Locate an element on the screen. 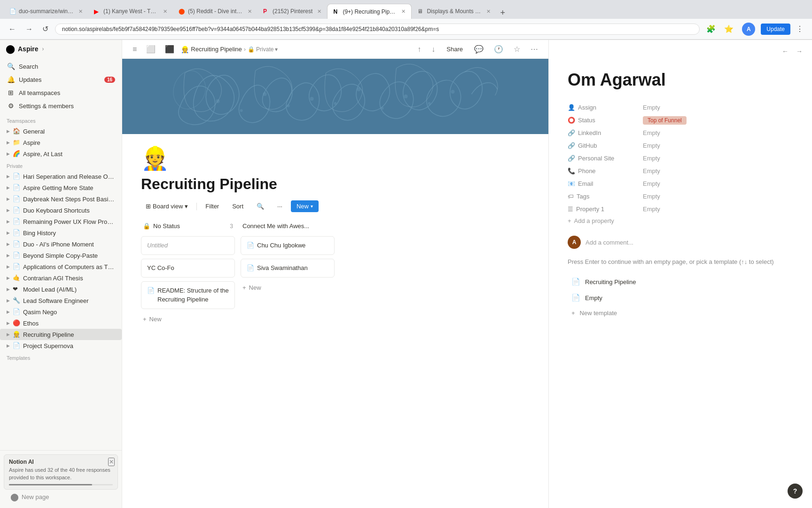  page-title: Applications of Computers as Theatre is located at coordinates (69, 267).